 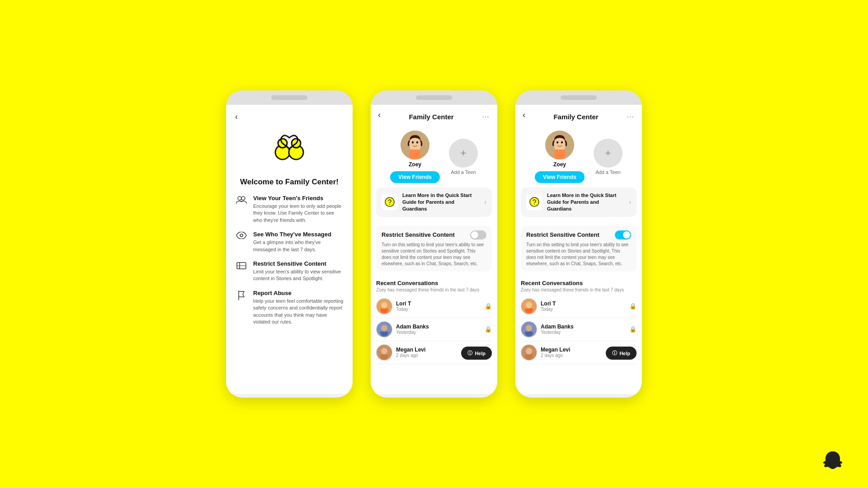 I want to click on fc3-add-teen-circle: +, so click(x=608, y=153).